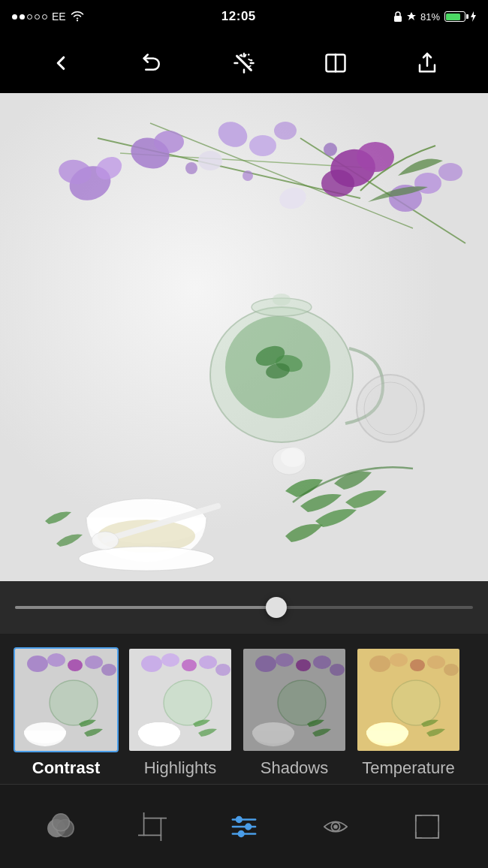  Describe the element at coordinates (66, 768) in the screenshot. I see `filter-label-contrast: Contrast` at that location.